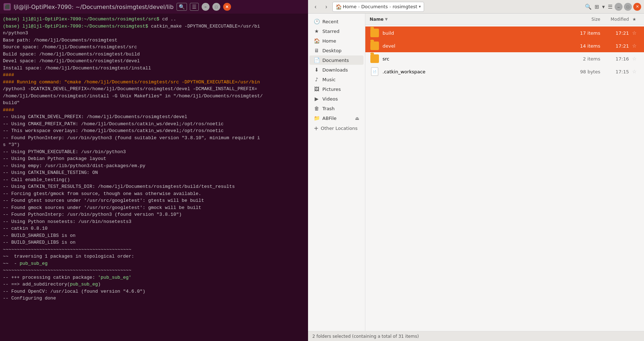 The width and height of the screenshot is (644, 341). What do you see at coordinates (337, 21) in the screenshot?
I see `sidebar-item-recent: 🕐 Recent` at bounding box center [337, 21].